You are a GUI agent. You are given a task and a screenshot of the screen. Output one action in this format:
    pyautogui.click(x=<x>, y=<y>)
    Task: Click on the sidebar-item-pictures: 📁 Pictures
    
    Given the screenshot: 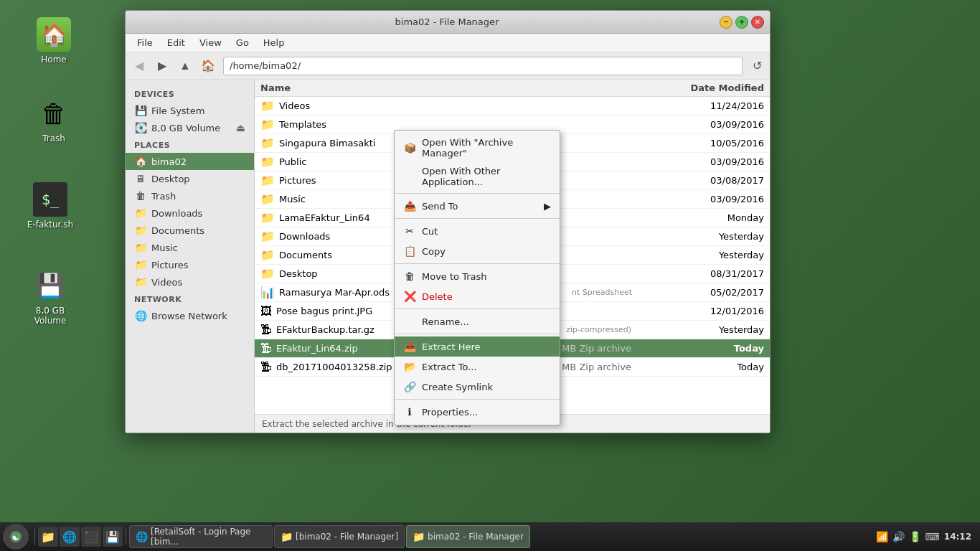 What is the action you would take?
    pyautogui.click(x=189, y=265)
    